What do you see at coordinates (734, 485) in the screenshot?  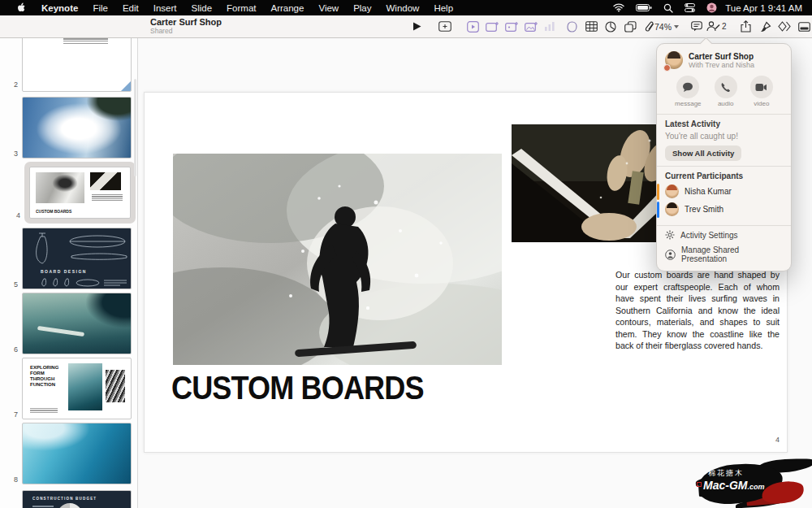 I see `watermark-site-text: Mac-GM.com` at bounding box center [734, 485].